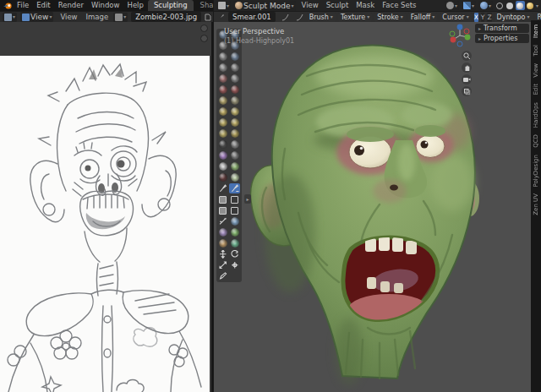  Describe the element at coordinates (223, 5) in the screenshot. I see `editor-type-button-3d: ▾` at that location.